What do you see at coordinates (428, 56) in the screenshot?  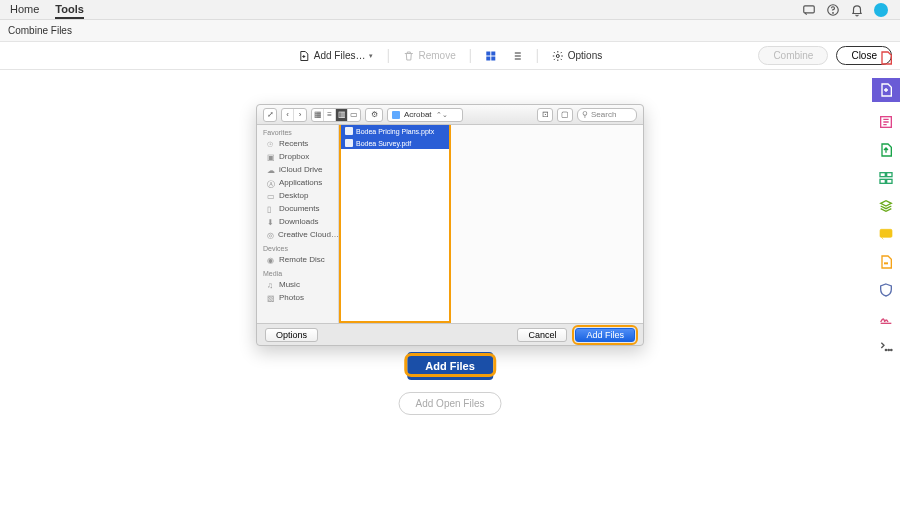 I see `remove-button: Remove` at bounding box center [428, 56].